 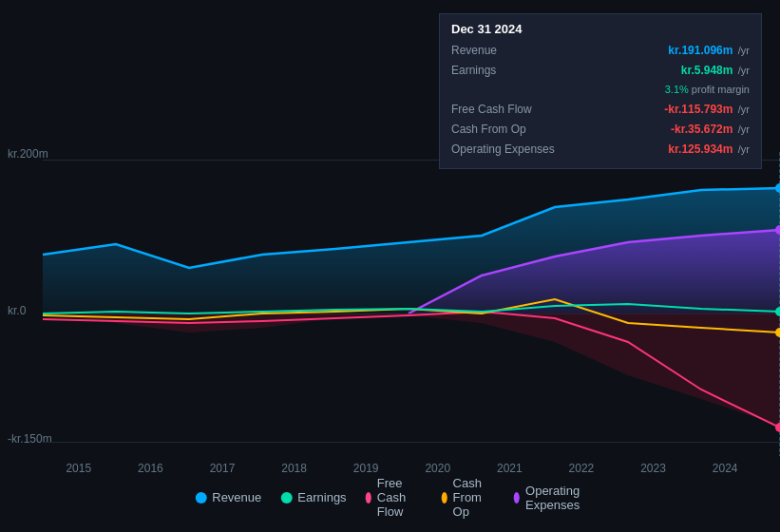 What do you see at coordinates (474, 498) in the screenshot?
I see `legend-label-cfo: Cash From Op` at bounding box center [474, 498].